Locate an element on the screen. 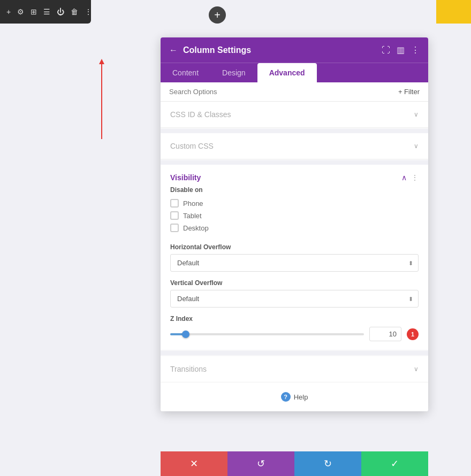 The image size is (471, 476). disable-on-label: Disable on is located at coordinates (294, 190).